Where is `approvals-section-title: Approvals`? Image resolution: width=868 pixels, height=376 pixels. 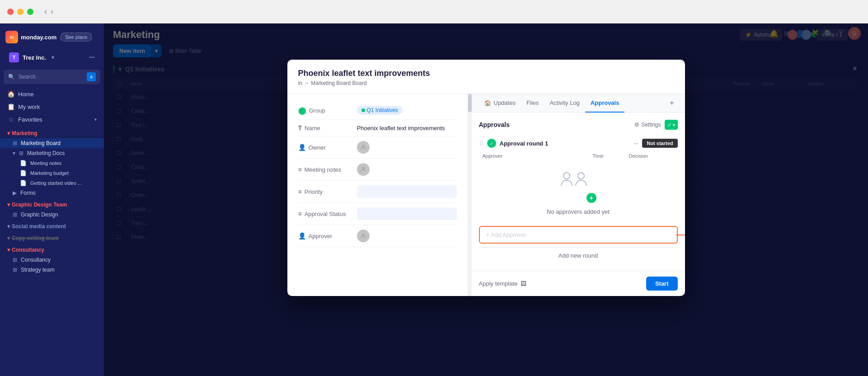 approvals-section-title: Approvals is located at coordinates (494, 125).